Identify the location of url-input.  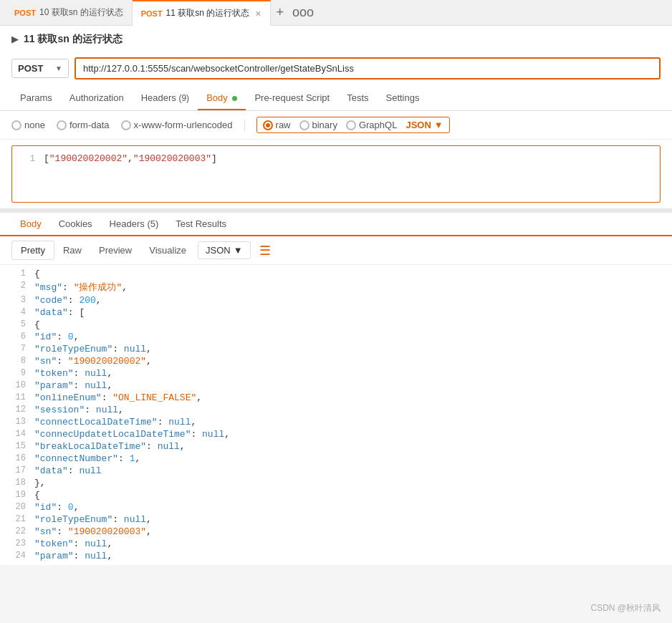
(368, 69).